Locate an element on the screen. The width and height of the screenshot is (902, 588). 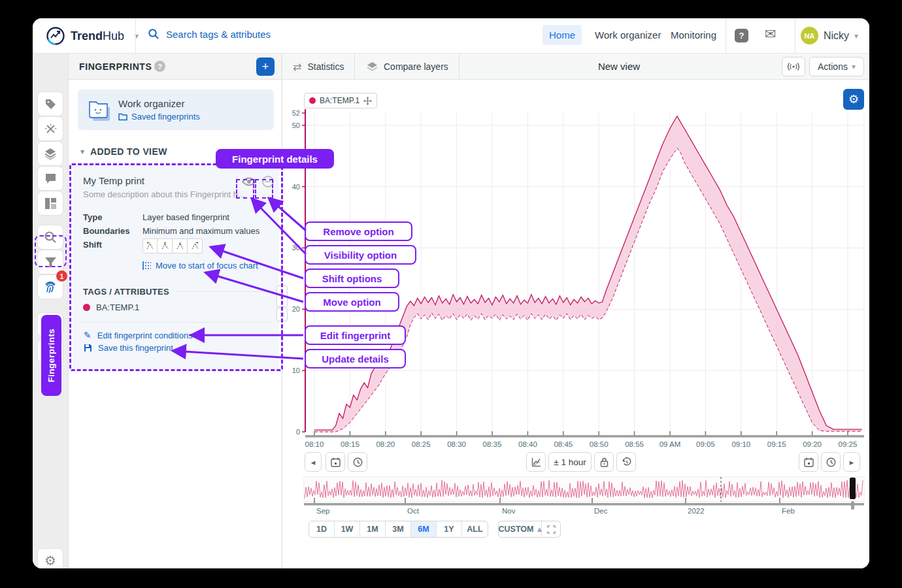
zoom-6m-button: 6M is located at coordinates (424, 529).